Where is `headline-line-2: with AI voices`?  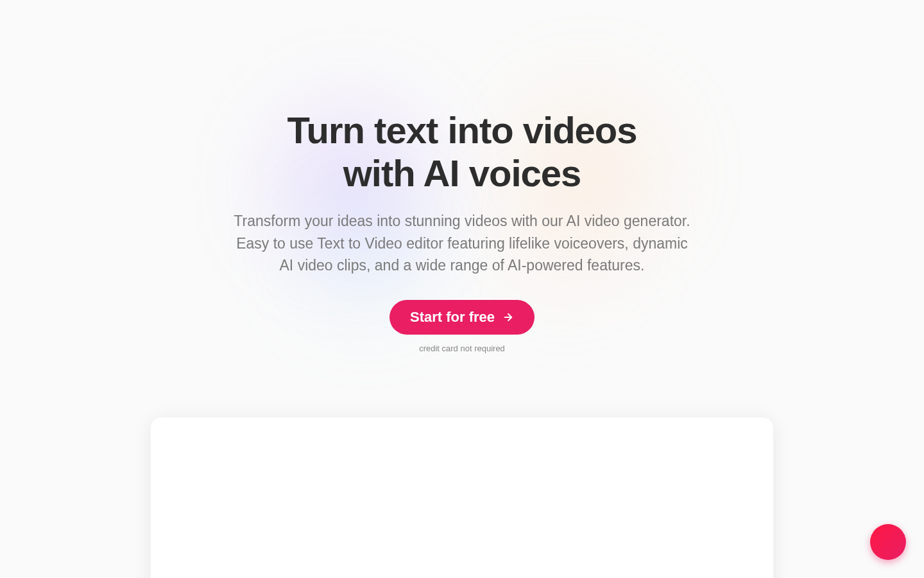 headline-line-2: with AI voices is located at coordinates (462, 173).